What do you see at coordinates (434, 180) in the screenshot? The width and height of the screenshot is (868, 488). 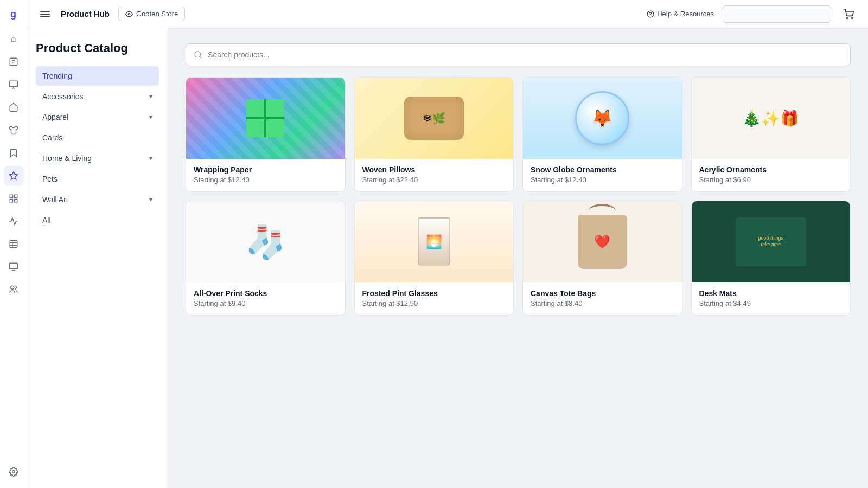 I see `product-price-woven-pillows: Starting at $22.40` at bounding box center [434, 180].